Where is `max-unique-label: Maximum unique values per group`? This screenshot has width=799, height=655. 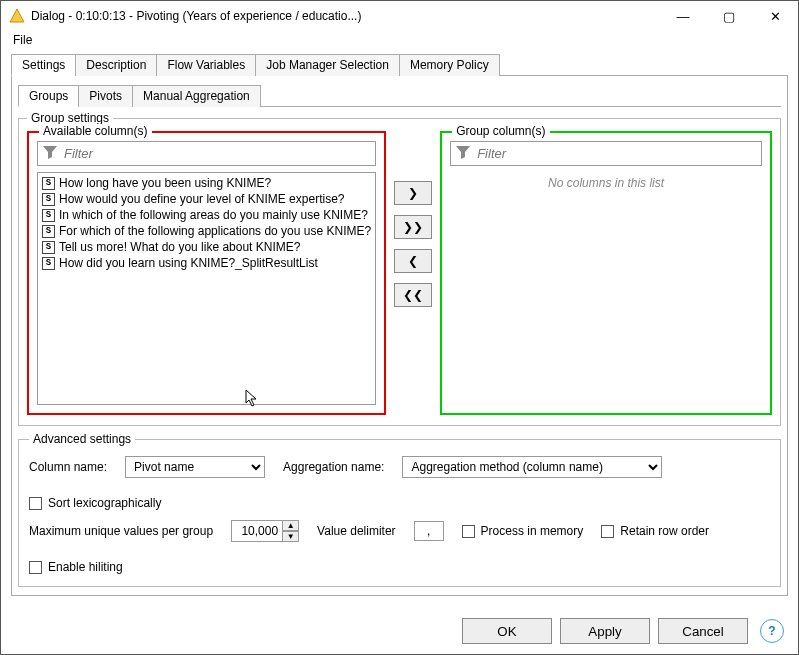 max-unique-label: Maximum unique values per group is located at coordinates (121, 531).